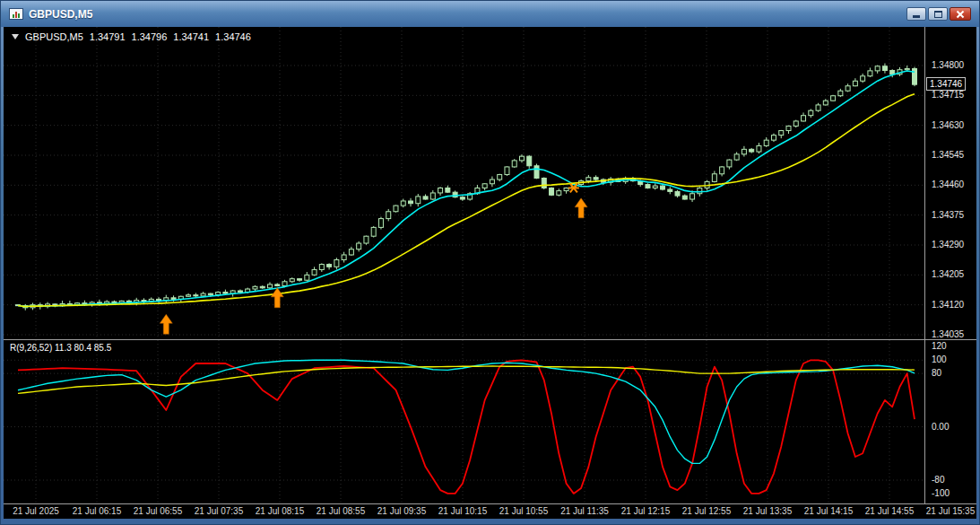 Image resolution: width=980 pixels, height=525 pixels. Describe the element at coordinates (191, 37) in the screenshot. I see `header-low: 1.34741` at that location.